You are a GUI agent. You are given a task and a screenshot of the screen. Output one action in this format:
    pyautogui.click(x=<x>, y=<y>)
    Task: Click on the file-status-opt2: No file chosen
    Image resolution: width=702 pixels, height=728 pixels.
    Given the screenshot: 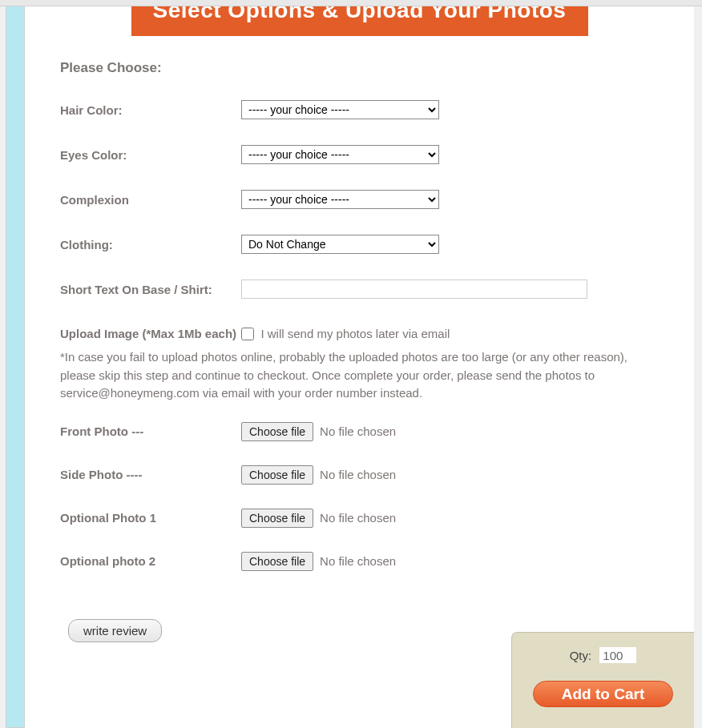 What is the action you would take?
    pyautogui.click(x=357, y=561)
    